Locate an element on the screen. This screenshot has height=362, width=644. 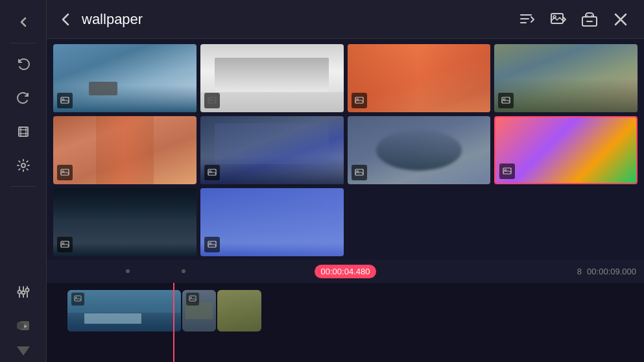
header-actions is located at coordinates (574, 19).